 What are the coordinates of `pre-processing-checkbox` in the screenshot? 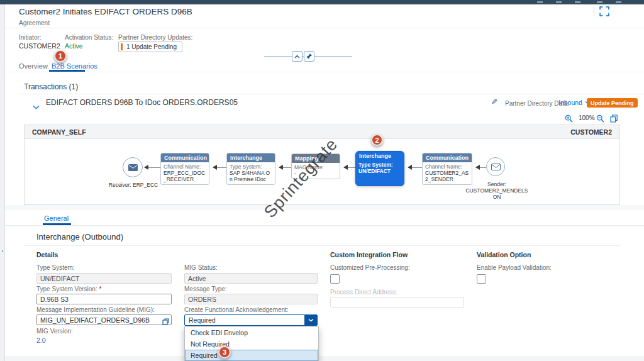 It's located at (335, 279).